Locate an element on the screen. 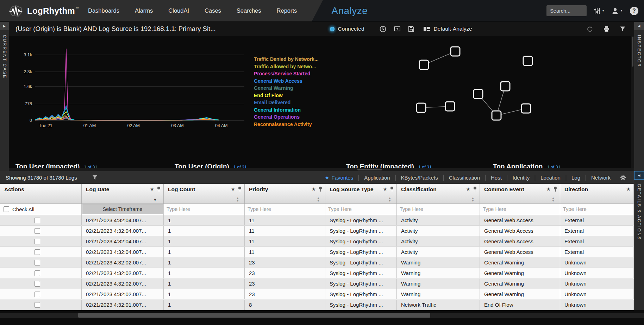 The width and height of the screenshot is (644, 325). legend-item-traffic-allowed-by-netwo: Traffic Allowed by Netwo... is located at coordinates (286, 67).